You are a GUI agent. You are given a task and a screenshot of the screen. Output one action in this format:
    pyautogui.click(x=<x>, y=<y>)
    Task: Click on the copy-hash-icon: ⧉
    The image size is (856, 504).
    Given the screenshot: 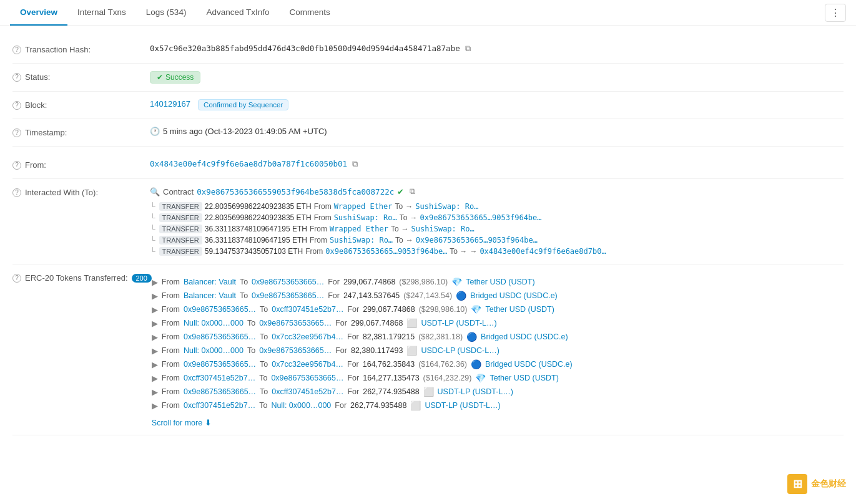 What is the action you would take?
    pyautogui.click(x=468, y=49)
    